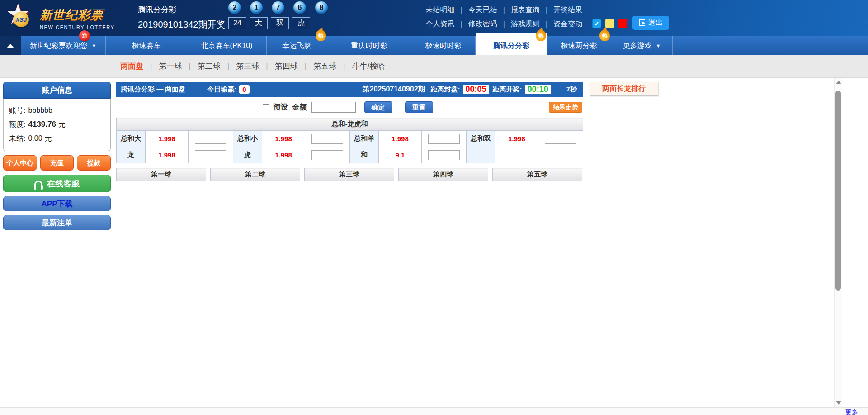 The height and width of the screenshot is (415, 868). What do you see at coordinates (610, 24) in the screenshot?
I see `yellow-theme-swatch` at bounding box center [610, 24].